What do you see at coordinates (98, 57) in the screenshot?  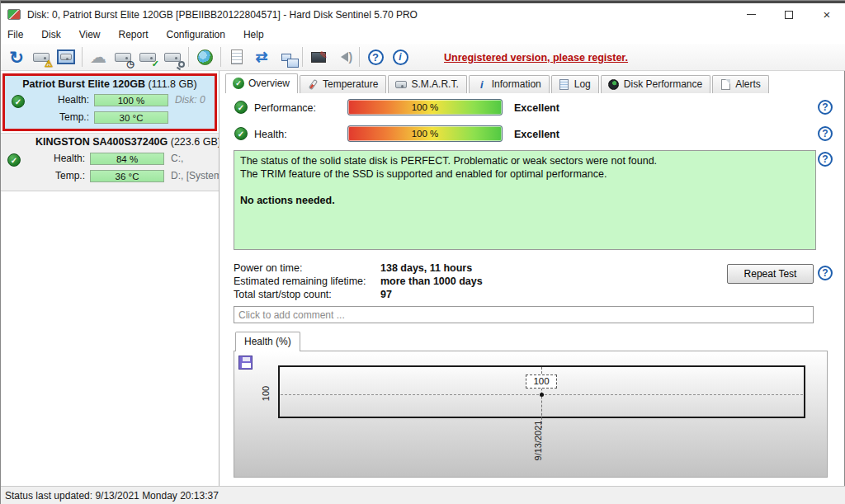 I see `disk-cloud-icon: ☁` at bounding box center [98, 57].